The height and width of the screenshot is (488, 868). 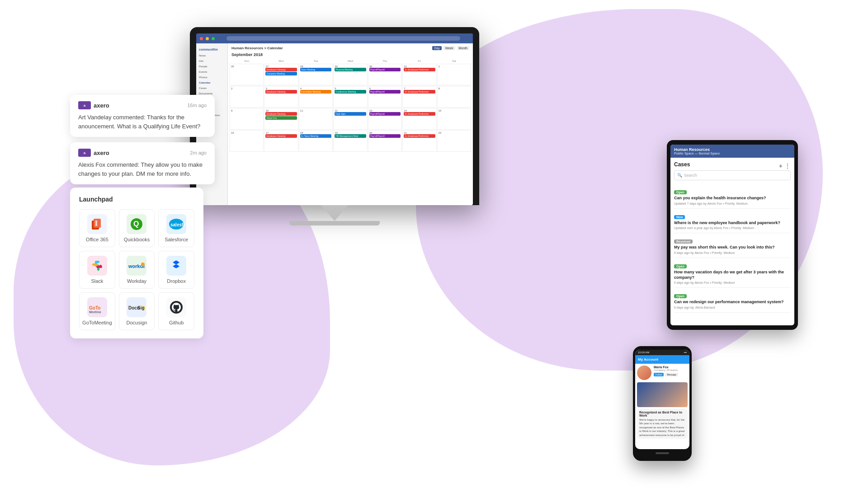 What do you see at coordinates (732, 253) in the screenshot?
I see `case-meta-3: 6 days ago by Alexis Fox • Priority: Med…` at bounding box center [732, 253].